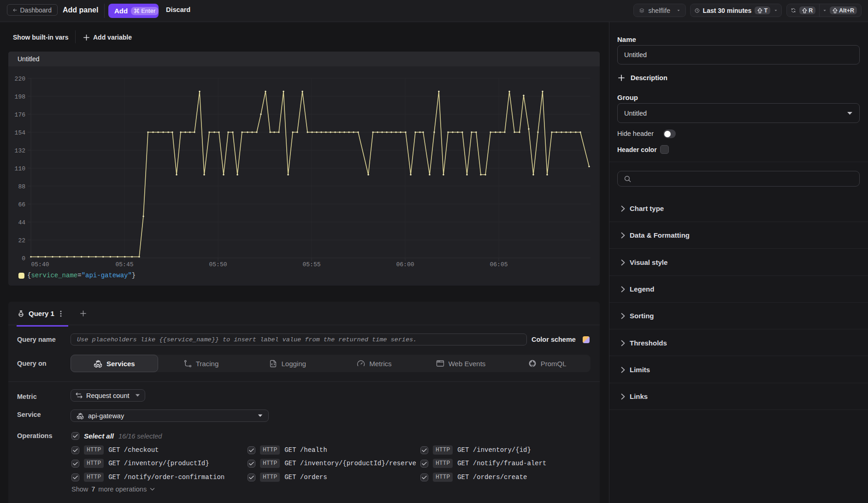  What do you see at coordinates (124, 264) in the screenshot?
I see `svg-text: 05:45` at bounding box center [124, 264].